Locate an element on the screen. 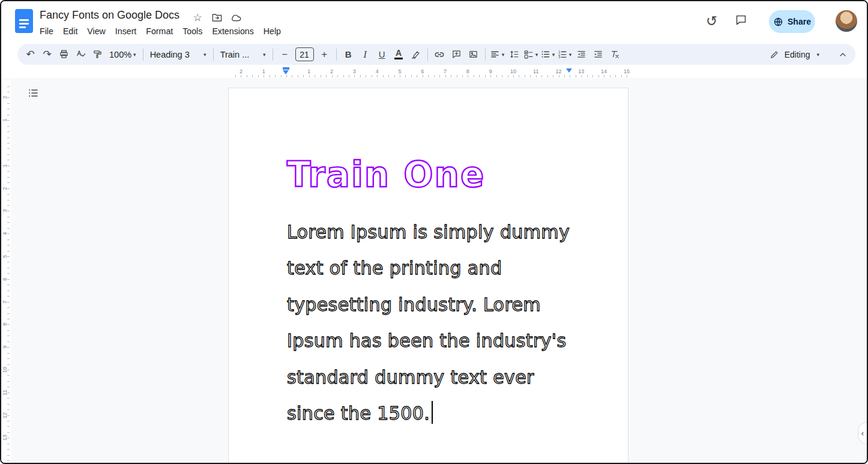 This screenshot has height=464, width=868. plus-icon: + is located at coordinates (324, 55).